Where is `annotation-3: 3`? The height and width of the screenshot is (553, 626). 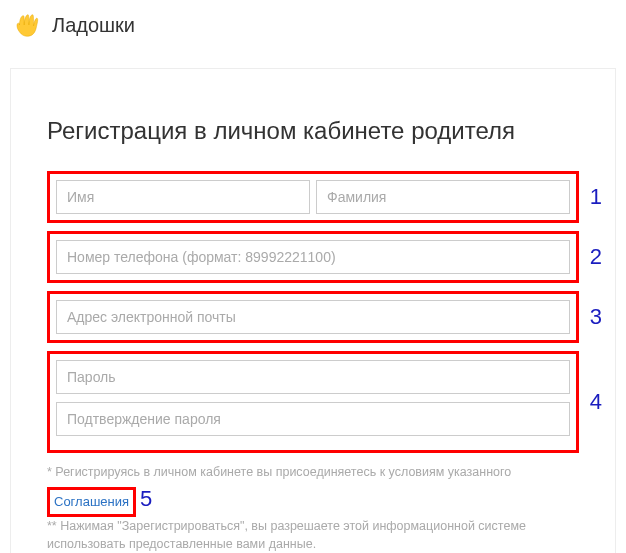
annotation-3: 3 is located at coordinates (596, 317).